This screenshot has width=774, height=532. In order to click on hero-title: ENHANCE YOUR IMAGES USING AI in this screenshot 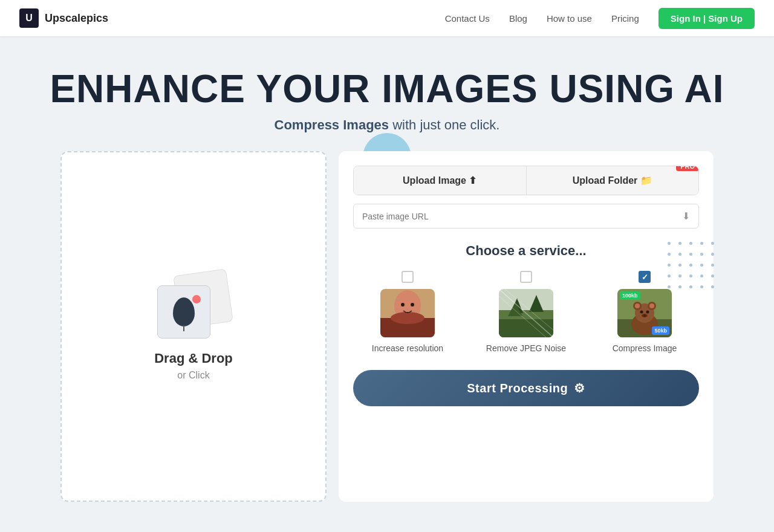, I will do `click(387, 89)`.